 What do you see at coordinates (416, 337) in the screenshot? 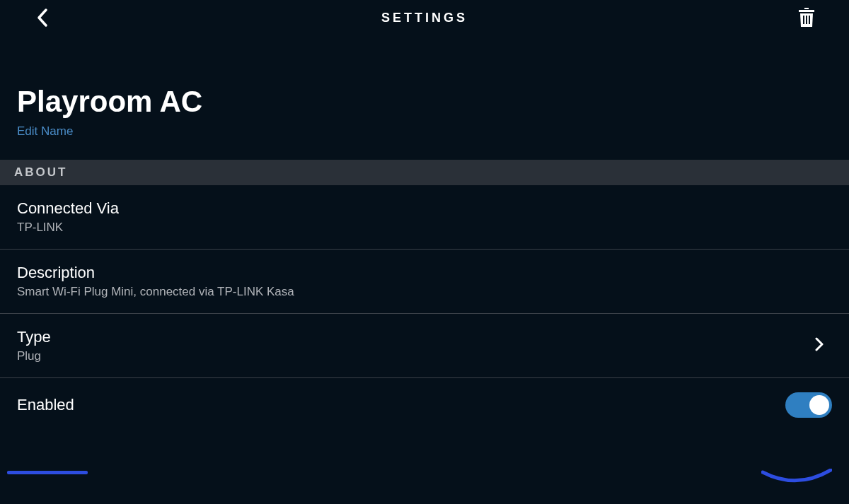
I see `list-item-title: Type` at bounding box center [416, 337].